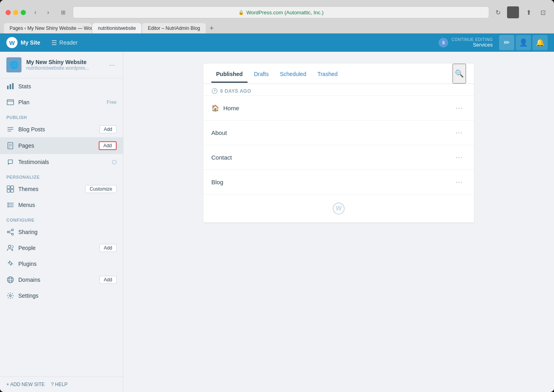 The height and width of the screenshot is (392, 554). What do you see at coordinates (26, 43) in the screenshot?
I see `my-site-button: W My Site` at bounding box center [26, 43].